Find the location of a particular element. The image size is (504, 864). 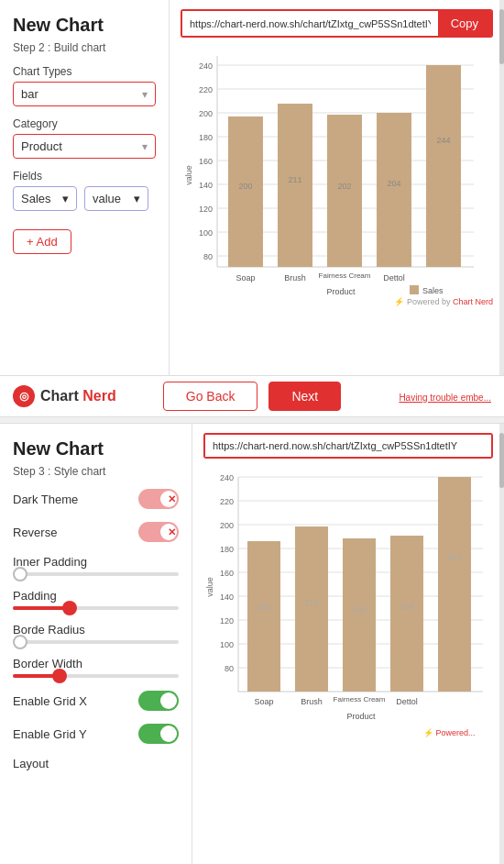

bar-dettol is located at coordinates (394, 190).